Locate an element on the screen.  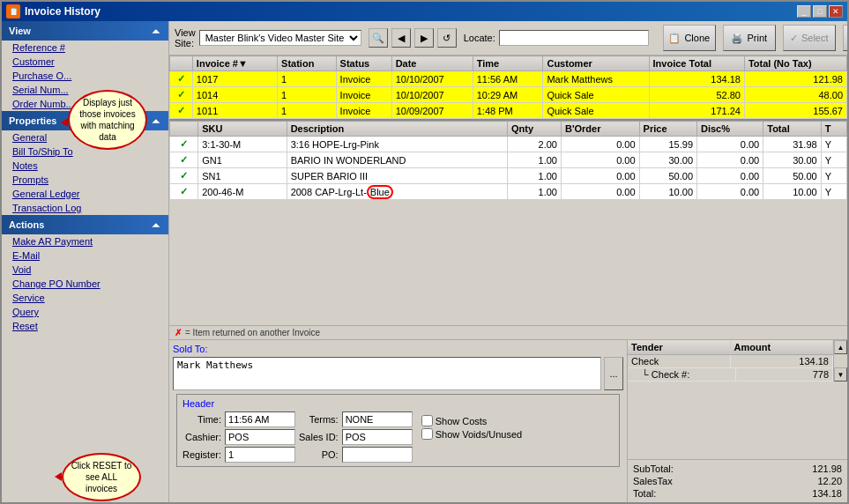
sales-id-input is located at coordinates (377, 437).